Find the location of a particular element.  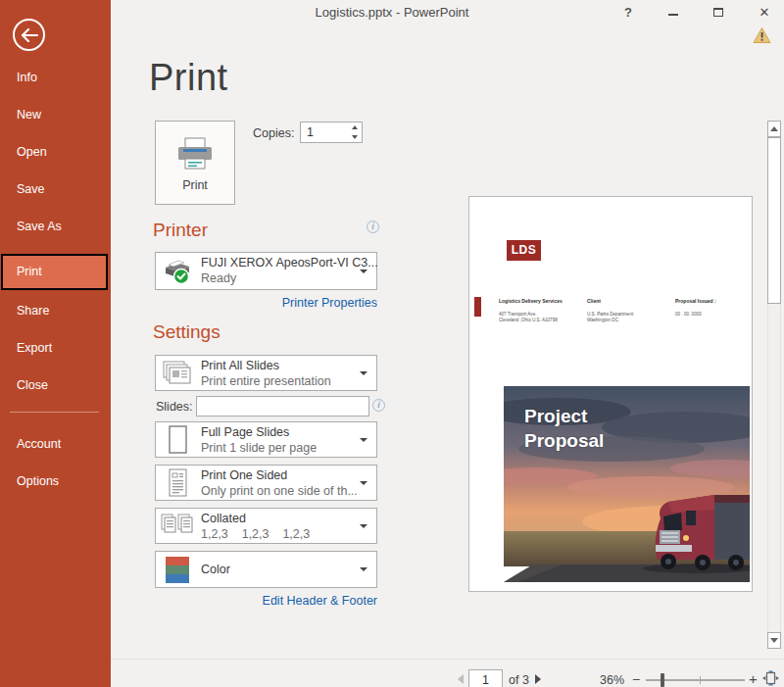

fit-to-window-icon is located at coordinates (770, 678).